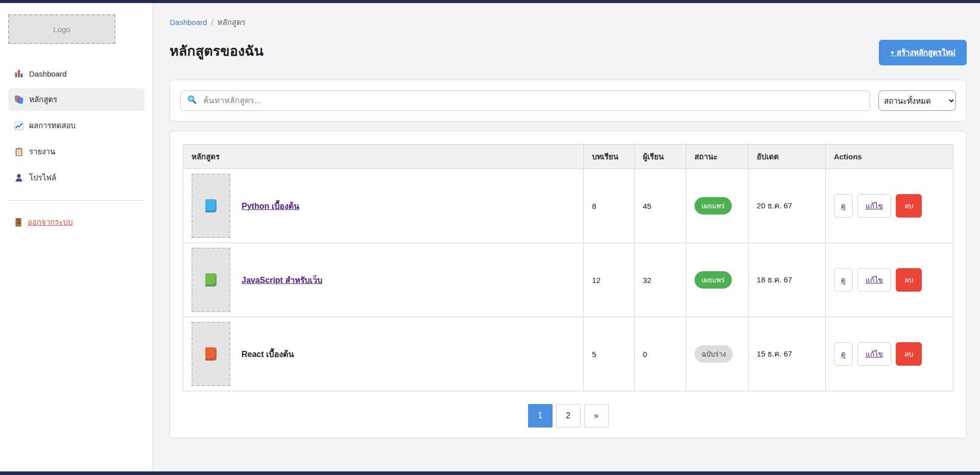 The image size is (980, 475). Describe the element at coordinates (217, 51) in the screenshot. I see `page-title: หลักสูตรของฉัน` at that location.